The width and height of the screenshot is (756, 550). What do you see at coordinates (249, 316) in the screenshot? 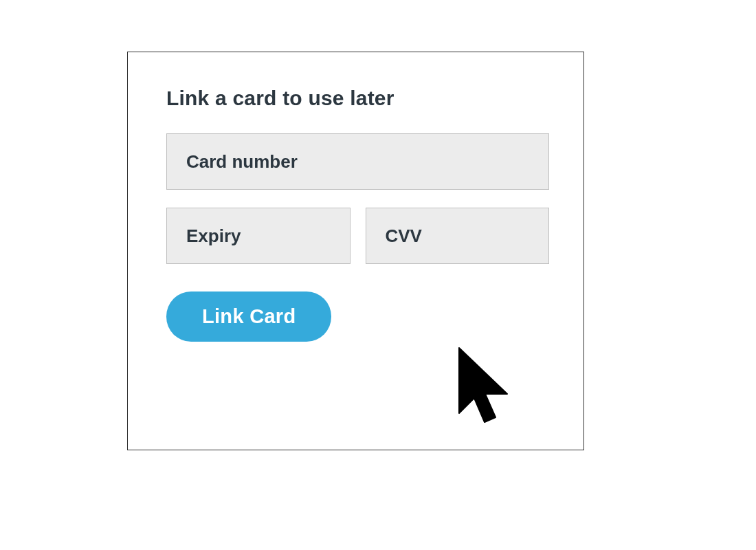
I see `link-card-button: Link Card` at bounding box center [249, 316].